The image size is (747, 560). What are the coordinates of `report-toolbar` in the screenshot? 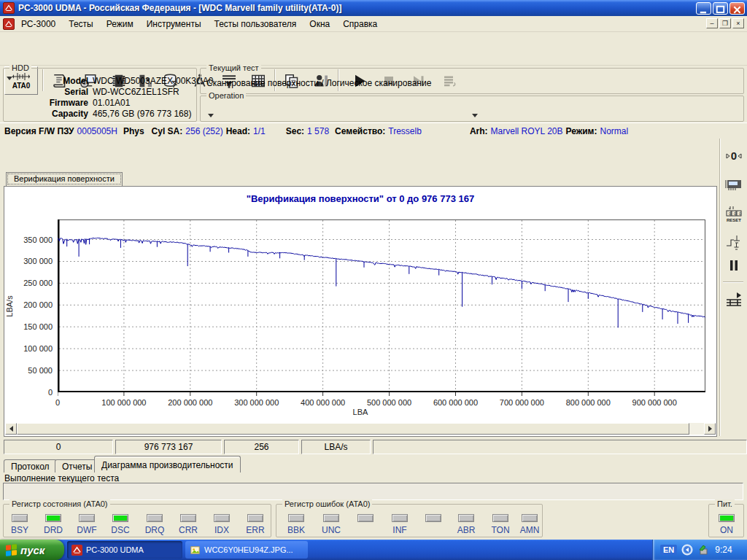 It's located at (359, 155).